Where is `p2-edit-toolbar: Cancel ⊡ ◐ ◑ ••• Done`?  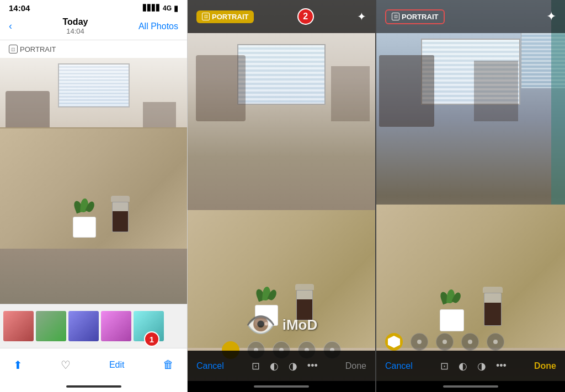 p2-edit-toolbar: Cancel ⊡ ◐ ◑ ••• Done is located at coordinates (281, 366).